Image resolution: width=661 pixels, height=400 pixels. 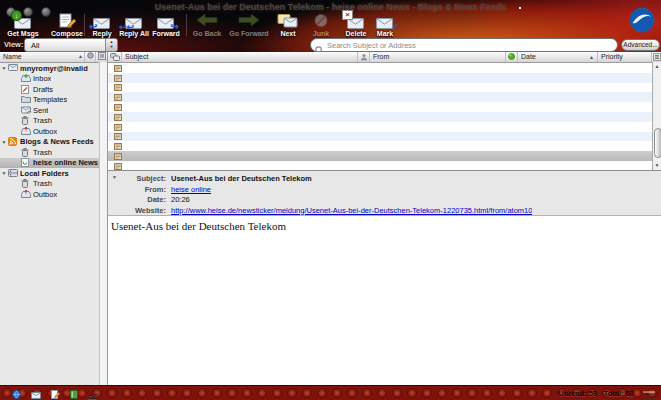 What do you see at coordinates (54, 90) in the screenshot?
I see `folder-item-drafts: Drafts` at bounding box center [54, 90].